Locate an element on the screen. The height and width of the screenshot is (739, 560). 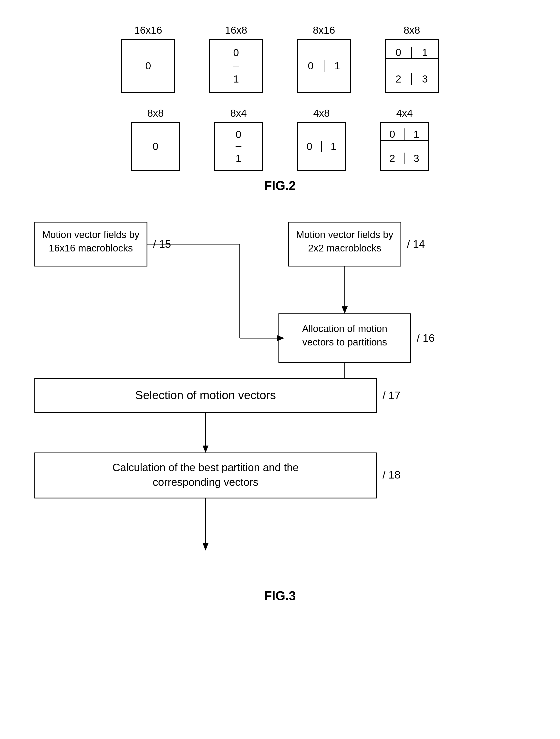
quad4-cell-0: 0 is located at coordinates (393, 135).